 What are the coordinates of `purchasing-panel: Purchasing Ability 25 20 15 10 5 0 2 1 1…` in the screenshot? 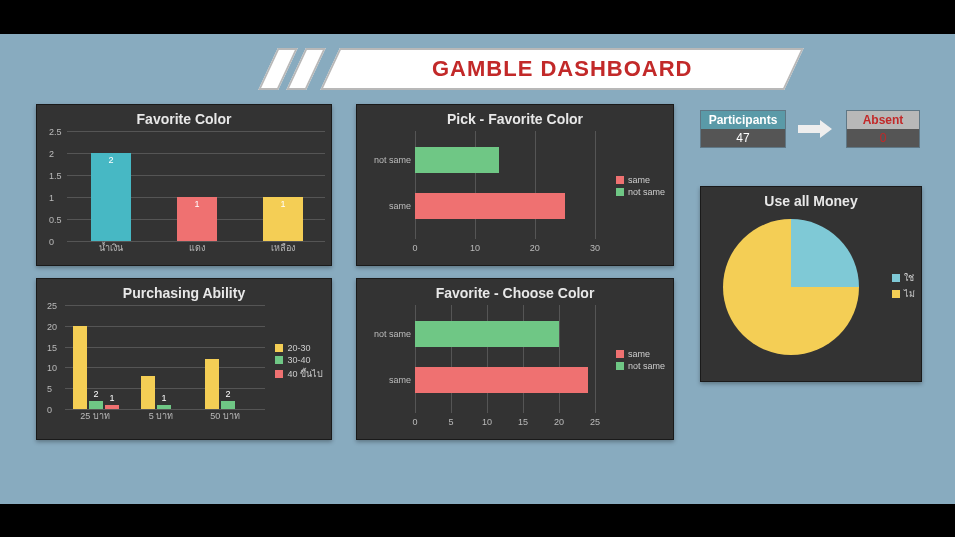 It's located at (184, 359).